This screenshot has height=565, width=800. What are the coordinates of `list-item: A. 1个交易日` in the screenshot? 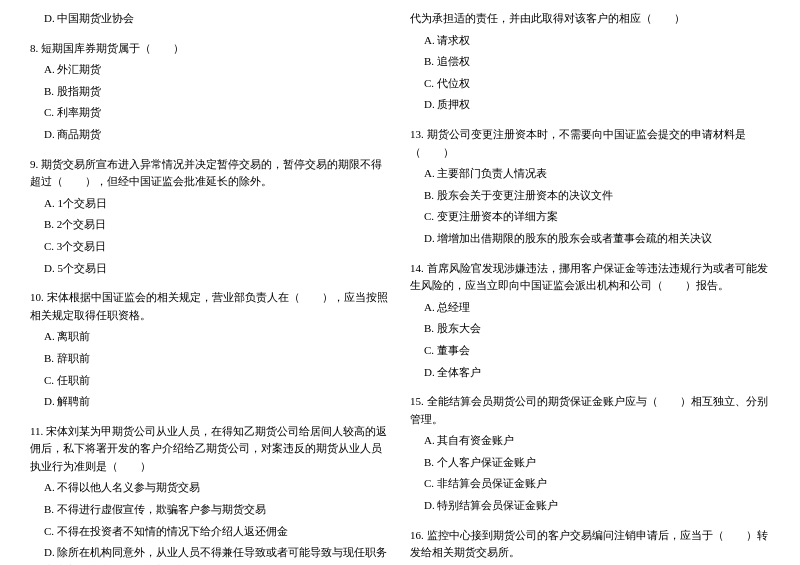 It's located at (210, 204).